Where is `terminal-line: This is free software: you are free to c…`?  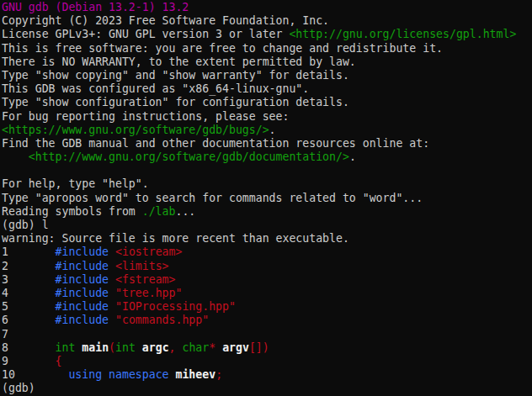
terminal-line: This is free software: you are free to c… is located at coordinates (267, 49).